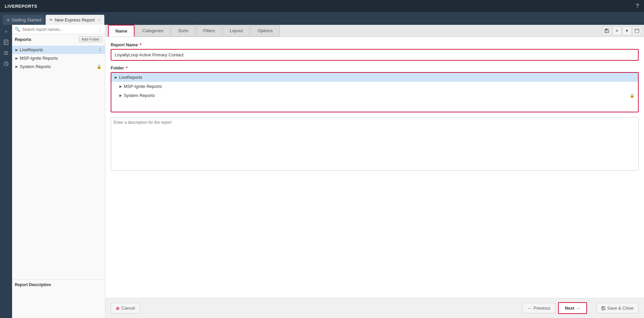 The height and width of the screenshot is (318, 644). What do you see at coordinates (6, 32) in the screenshot?
I see `add-icon: +` at bounding box center [6, 32].